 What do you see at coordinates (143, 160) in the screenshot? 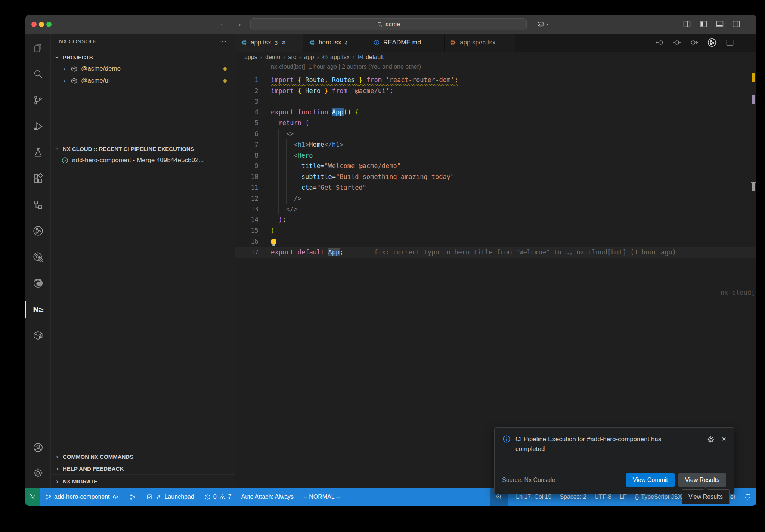
I see `pipeline-execution-item: add-hero-component - Merge 409b44e5cb02.…` at bounding box center [143, 160].